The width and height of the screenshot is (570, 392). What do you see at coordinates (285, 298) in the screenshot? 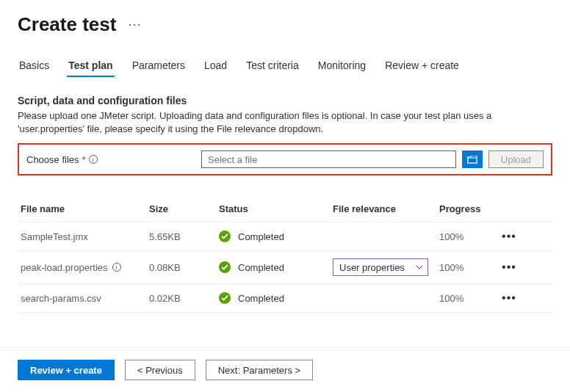
I see `table-row: search-params.csv0.02KBCompleted100%•••` at bounding box center [285, 298].